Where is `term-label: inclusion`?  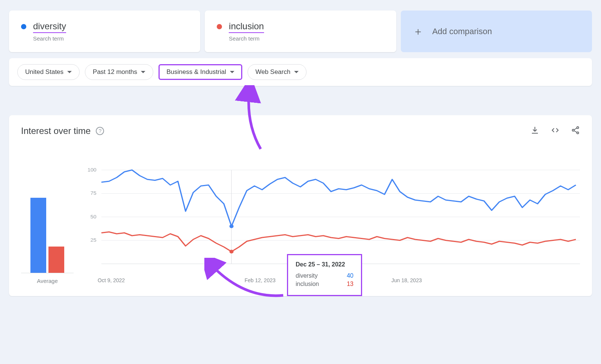 term-label: inclusion is located at coordinates (246, 27).